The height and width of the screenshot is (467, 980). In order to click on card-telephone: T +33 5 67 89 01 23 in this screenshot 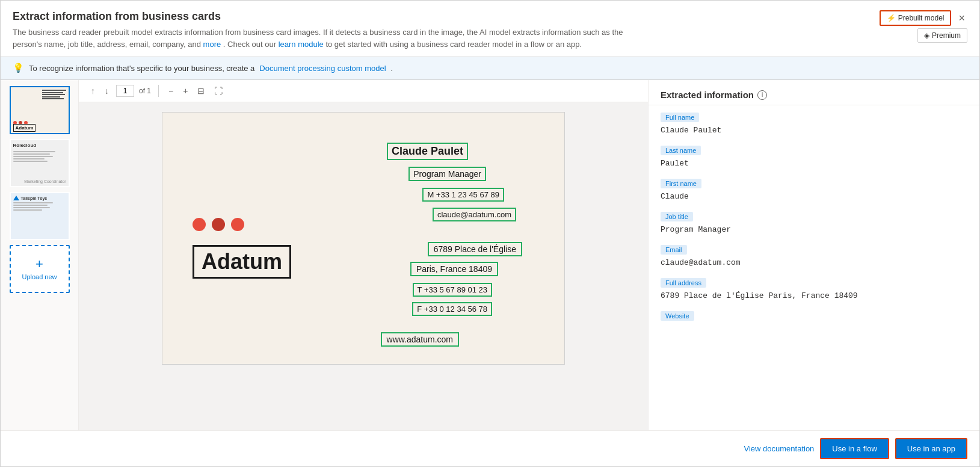, I will do `click(452, 290)`.